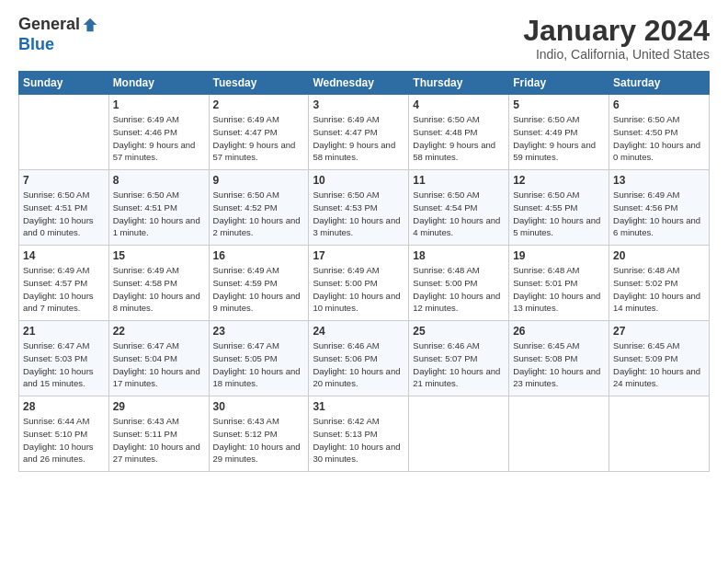  Describe the element at coordinates (559, 180) in the screenshot. I see `day-number: 12` at that location.